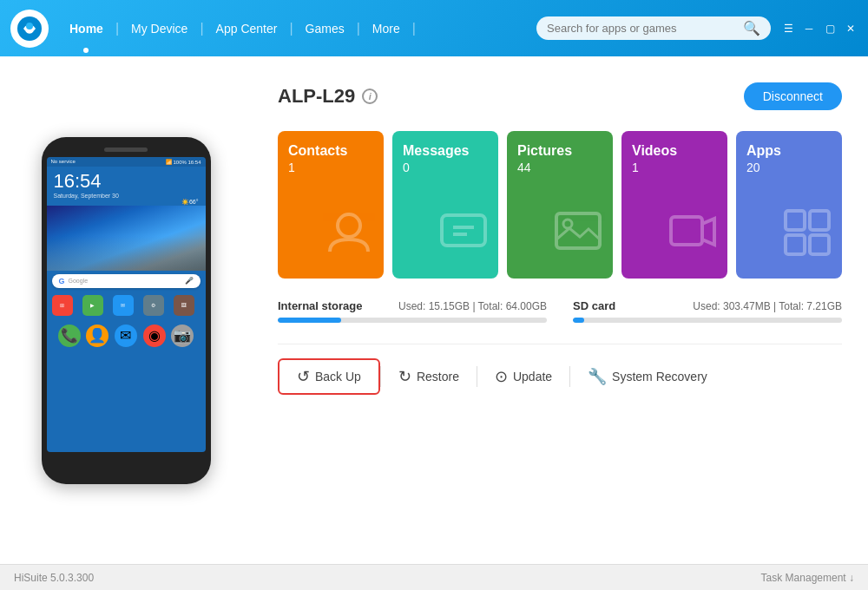 Image resolution: width=868 pixels, height=590 pixels. Describe the element at coordinates (560, 167) in the screenshot. I see `cat-pictures-count: 44` at that location.